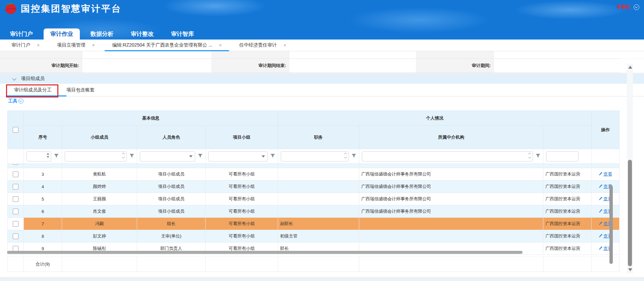 This screenshot has height=281, width=644. What do you see at coordinates (630, 168) in the screenshot?
I see `page-scrollbar` at bounding box center [630, 168].